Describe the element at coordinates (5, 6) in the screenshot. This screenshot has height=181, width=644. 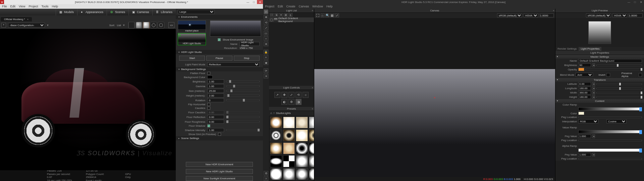
I see `menu-file: File` at that location.